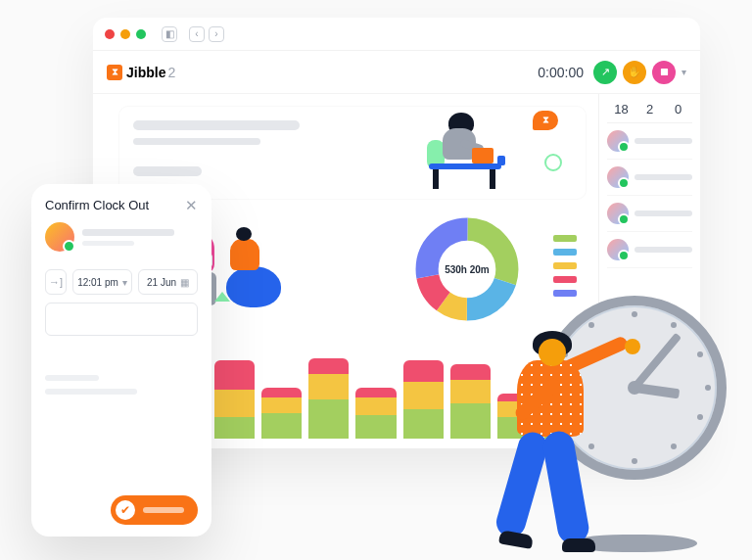  Describe the element at coordinates (108, 243) in the screenshot. I see `user-role-placeholder` at that location.